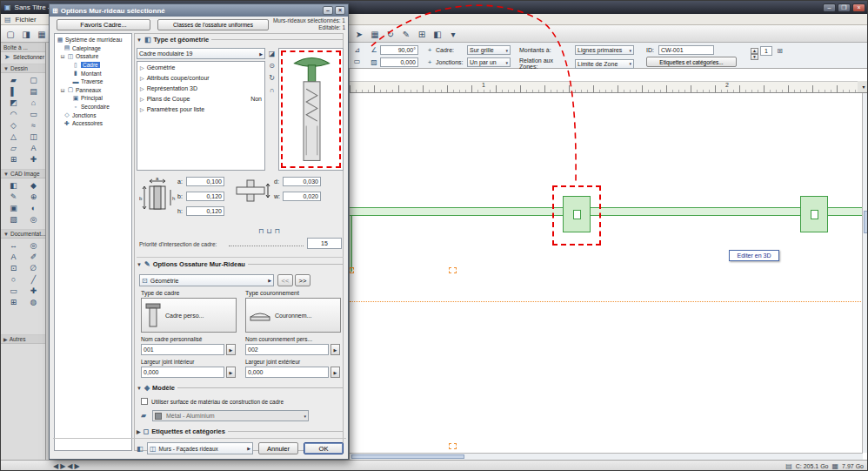 This screenshot has width=868, height=471. I want to click on nom-cadre-field: 001, so click(183, 350).